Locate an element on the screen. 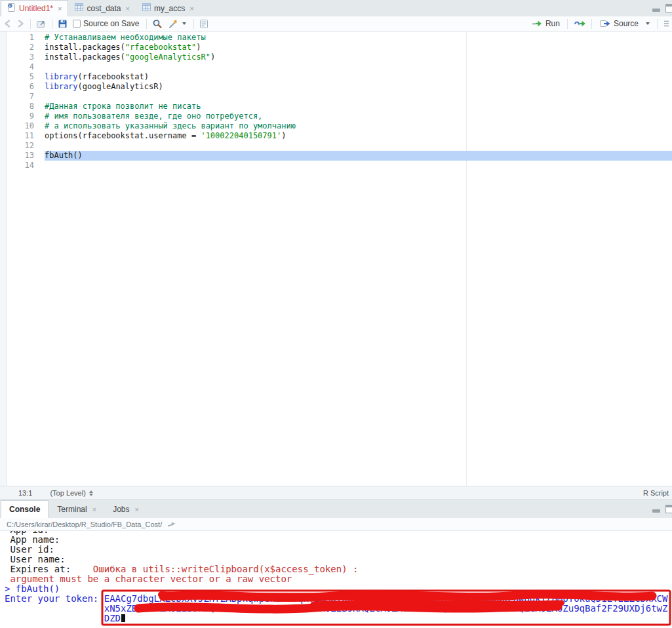  code-line-2: install.packages("rfacebookstat") is located at coordinates (358, 47).